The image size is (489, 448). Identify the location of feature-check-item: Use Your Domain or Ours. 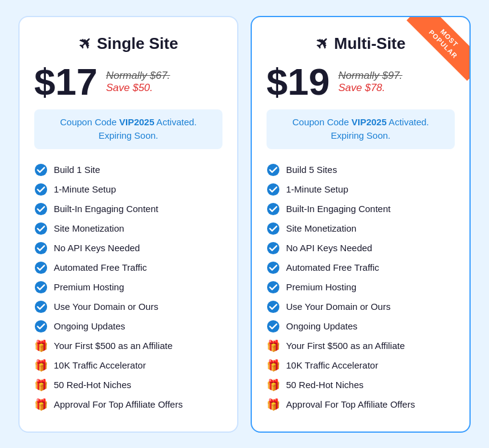
(128, 307).